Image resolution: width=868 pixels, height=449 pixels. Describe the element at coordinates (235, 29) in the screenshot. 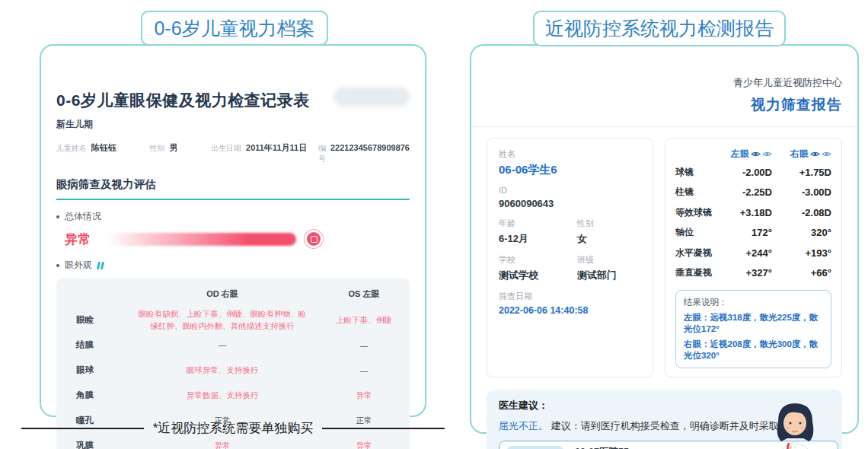

I see `left-badge-label: 0-6岁儿童视力档案` at that location.